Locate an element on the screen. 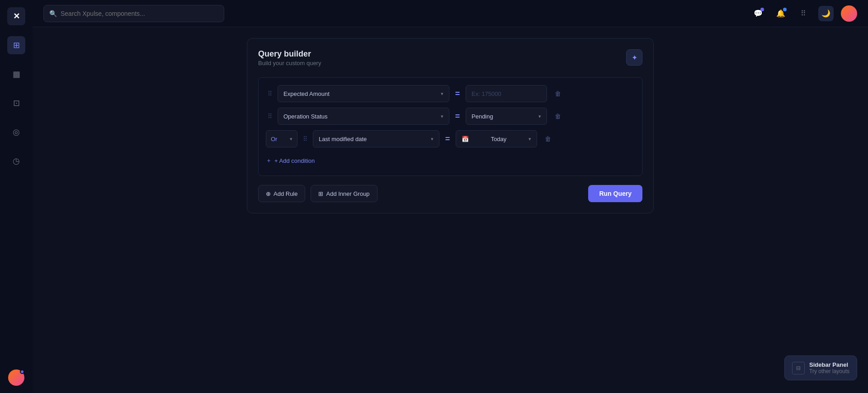 This screenshot has height=393, width=868. chat-badge is located at coordinates (762, 9).